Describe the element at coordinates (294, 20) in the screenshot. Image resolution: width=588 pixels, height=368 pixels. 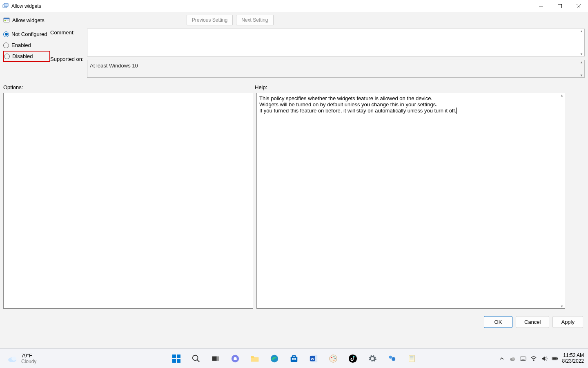
I see `toolbar: Allow widgets Previous Setting Next Sett…` at that location.